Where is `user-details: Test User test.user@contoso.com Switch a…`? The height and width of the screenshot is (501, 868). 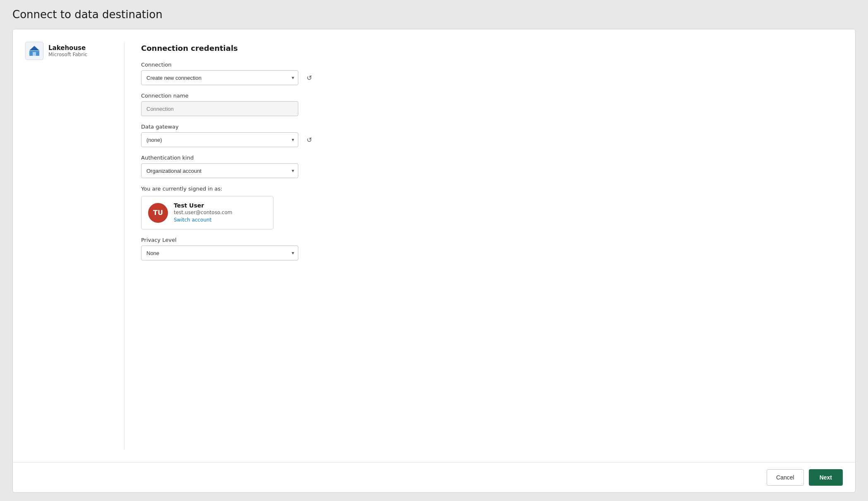
user-details: Test User test.user@contoso.com Switch a… is located at coordinates (203, 212).